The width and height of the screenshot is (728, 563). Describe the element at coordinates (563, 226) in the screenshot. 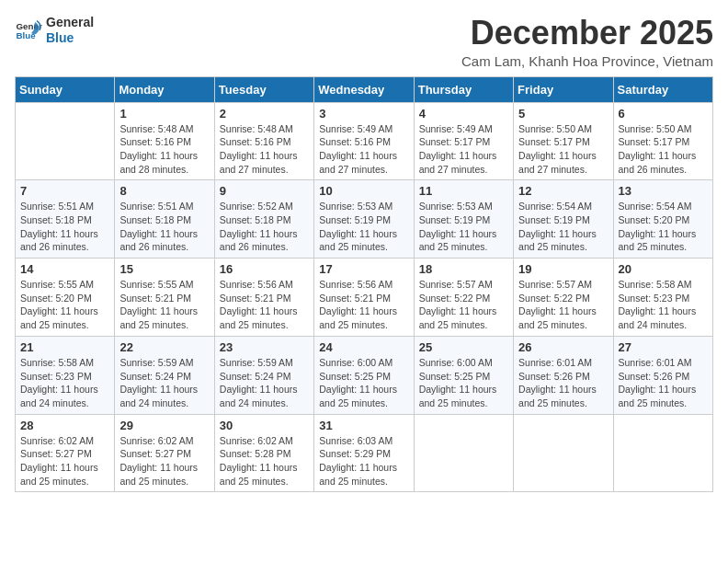

I see `day-info: Sunrise: 5:54 AM Sunset: 5:19 PM Dayligh…` at that location.